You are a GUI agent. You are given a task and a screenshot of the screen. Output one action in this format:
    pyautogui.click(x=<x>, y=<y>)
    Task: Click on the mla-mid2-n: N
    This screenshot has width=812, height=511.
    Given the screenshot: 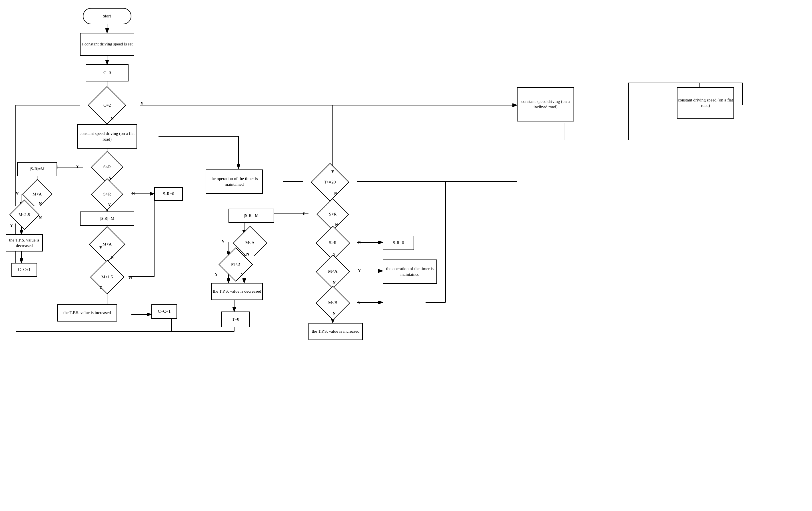 What is the action you would take?
    pyautogui.click(x=334, y=283)
    